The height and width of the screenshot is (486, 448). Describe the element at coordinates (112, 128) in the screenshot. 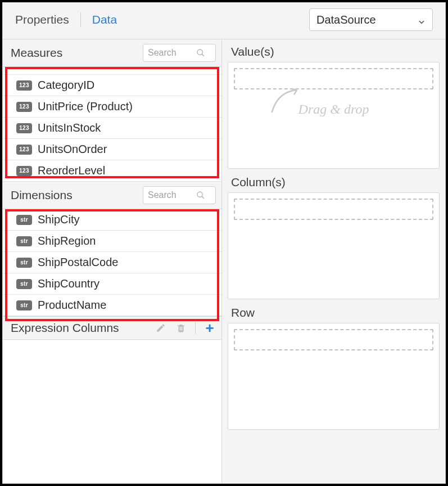

I see `field-item: UnitsInStock` at that location.